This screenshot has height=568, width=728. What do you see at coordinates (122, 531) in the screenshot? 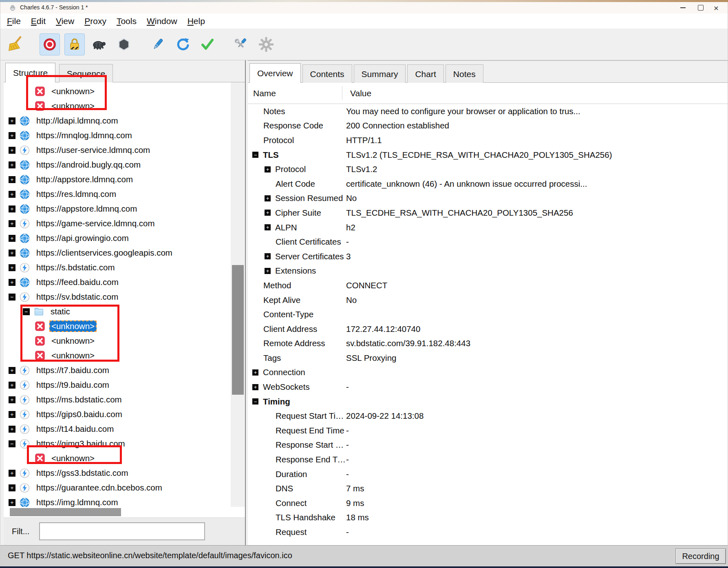
I see `filter-input` at bounding box center [122, 531].